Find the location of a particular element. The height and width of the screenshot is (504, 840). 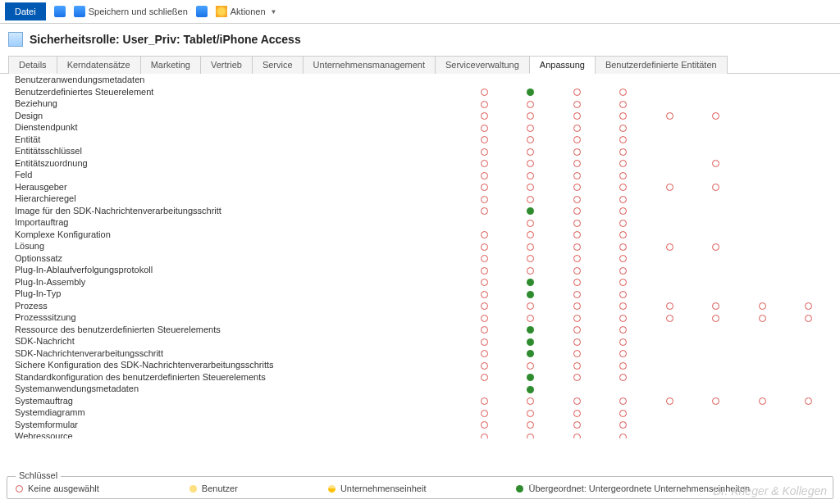

tab-custom: Anpassung is located at coordinates (563, 65).